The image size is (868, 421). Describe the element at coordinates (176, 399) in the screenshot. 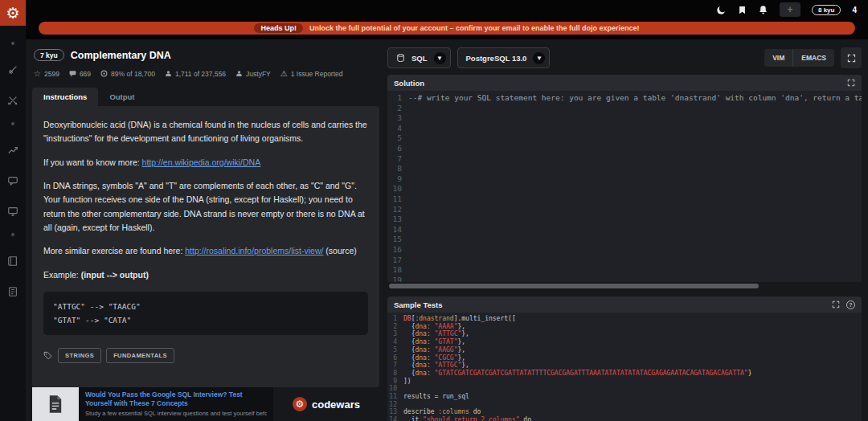

I see `ad-headline: Would You Pass the Google SQL Interview?…` at that location.